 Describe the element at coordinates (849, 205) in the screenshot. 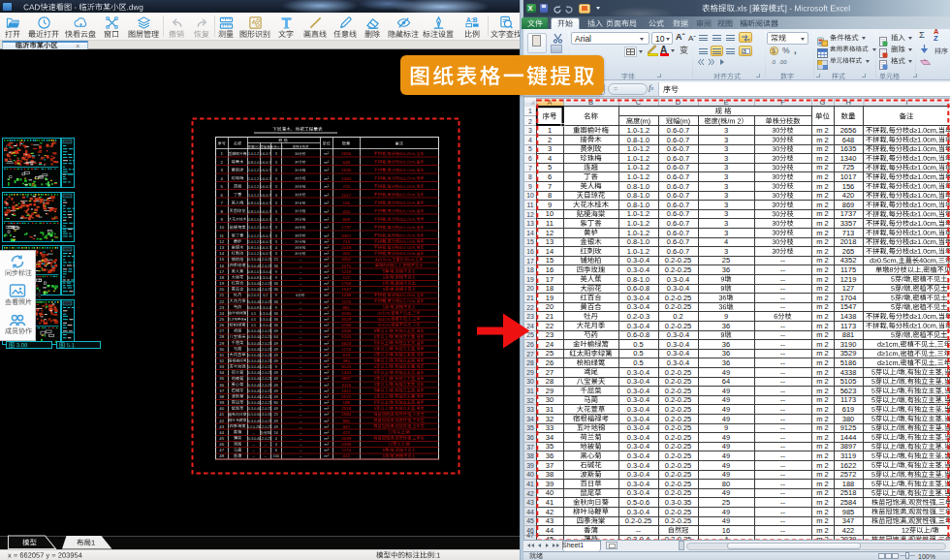

I see `svg-text: 869` at that location.